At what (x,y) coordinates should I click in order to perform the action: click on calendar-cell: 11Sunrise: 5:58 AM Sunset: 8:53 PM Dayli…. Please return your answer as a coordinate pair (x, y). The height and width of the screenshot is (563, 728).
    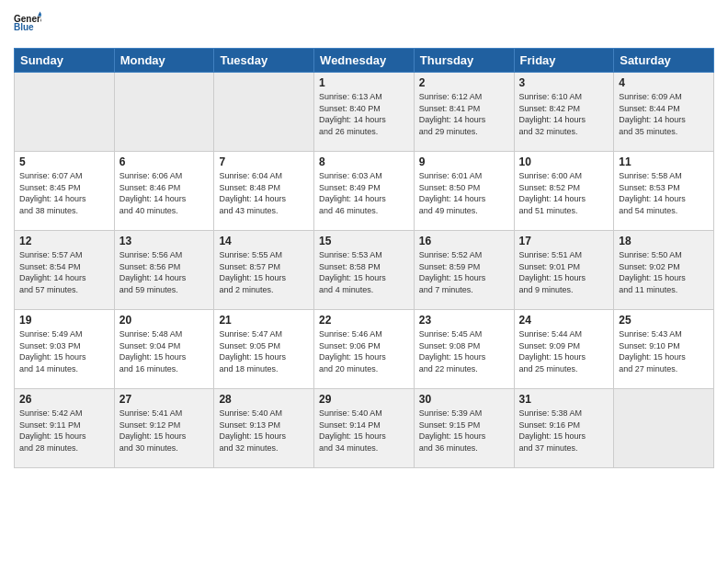
    Looking at the image, I should click on (664, 191).